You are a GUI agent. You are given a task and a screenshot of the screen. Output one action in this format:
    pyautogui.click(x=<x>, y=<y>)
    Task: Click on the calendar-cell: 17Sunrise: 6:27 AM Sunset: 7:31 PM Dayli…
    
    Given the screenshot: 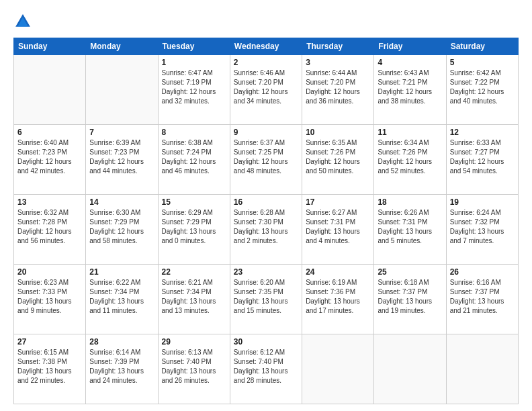 What is the action you would take?
    pyautogui.click(x=339, y=230)
    